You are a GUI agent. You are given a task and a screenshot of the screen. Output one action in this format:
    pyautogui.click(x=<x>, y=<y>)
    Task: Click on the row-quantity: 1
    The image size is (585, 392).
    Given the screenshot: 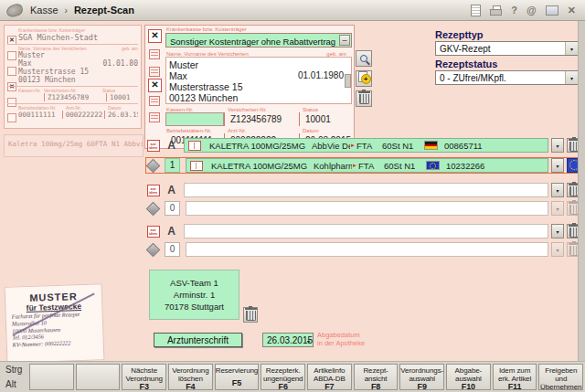 What is the action you would take?
    pyautogui.click(x=172, y=165)
    